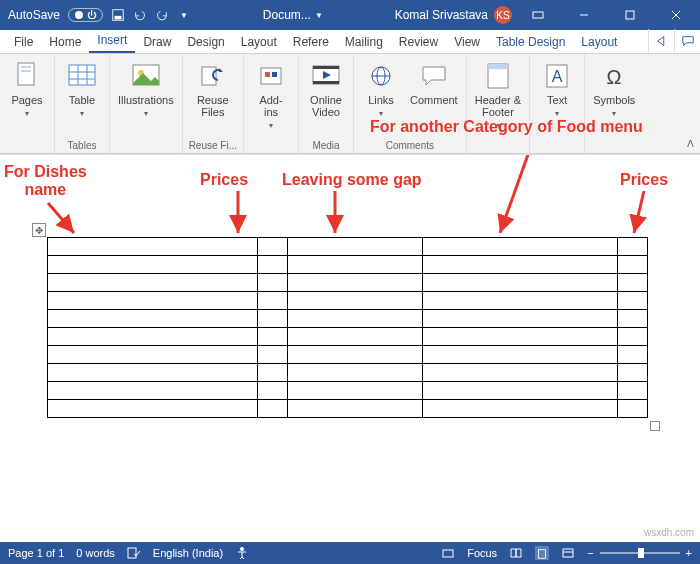  What do you see at coordinates (661, 41) in the screenshot?
I see `share-icon` at bounding box center [661, 41].